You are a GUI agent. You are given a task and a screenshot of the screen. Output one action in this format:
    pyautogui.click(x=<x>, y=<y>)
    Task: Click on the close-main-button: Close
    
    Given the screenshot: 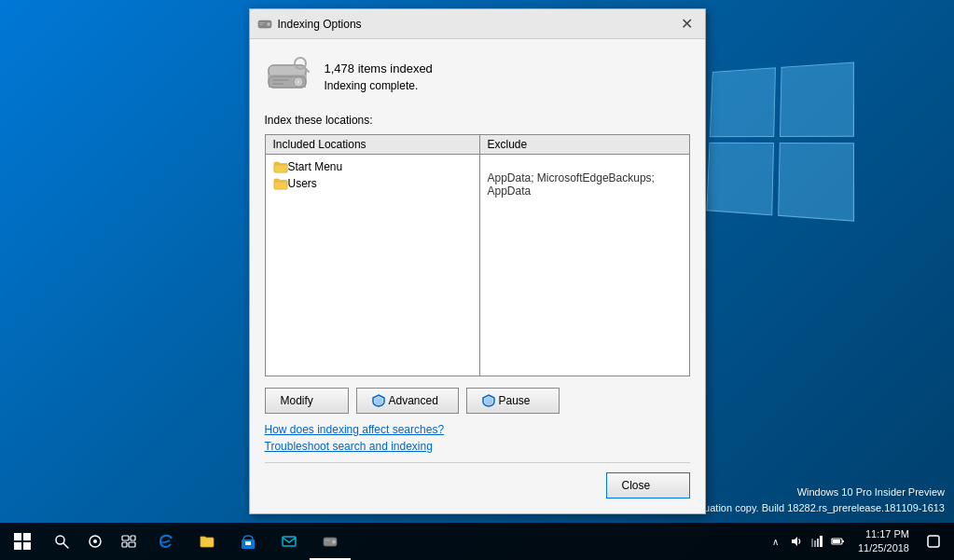 What is the action you would take?
    pyautogui.click(x=648, y=485)
    